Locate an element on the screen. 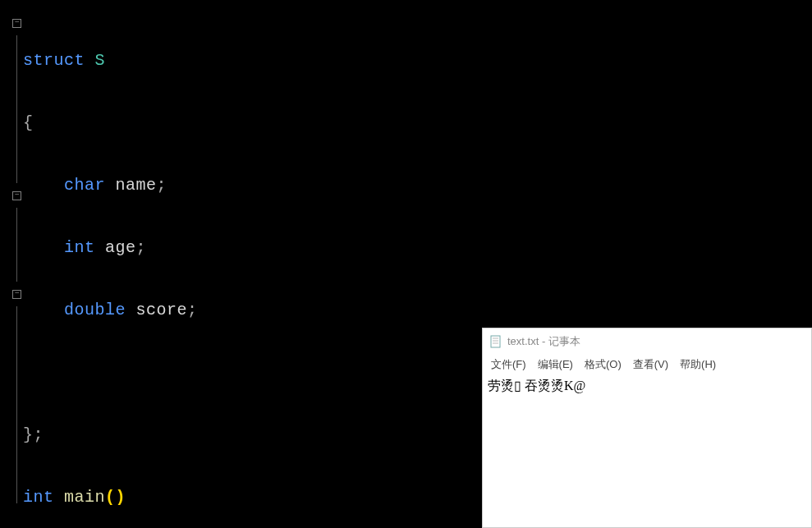 The height and width of the screenshot is (528, 812). notepad-titlebar: text.txt - 记事本 is located at coordinates (647, 342).